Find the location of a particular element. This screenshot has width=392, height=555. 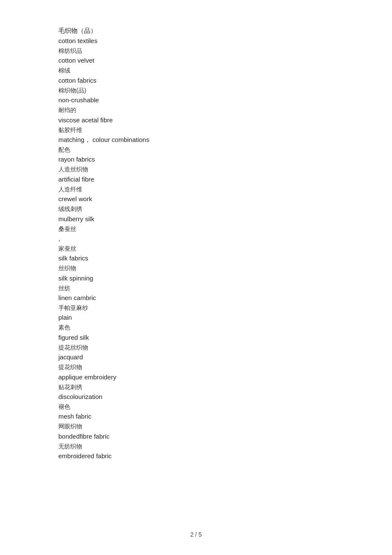

chinese-term: 绒线刺绣 is located at coordinates (225, 209).